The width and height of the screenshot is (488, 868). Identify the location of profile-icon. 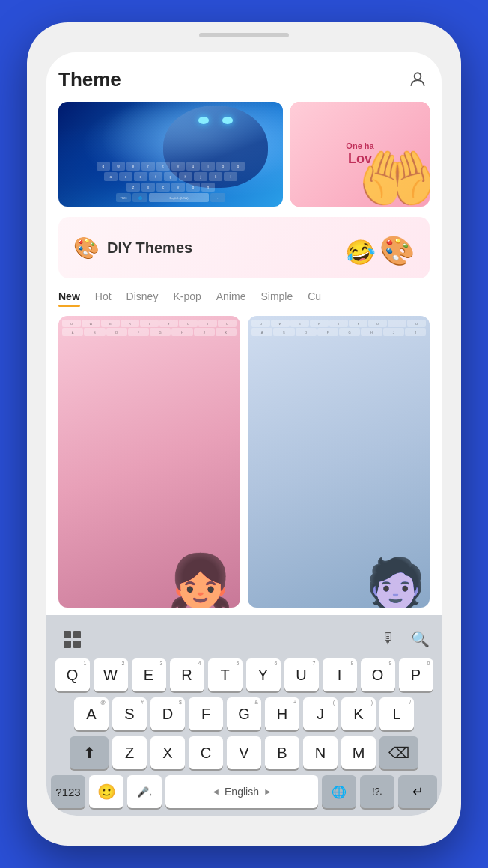
(418, 79).